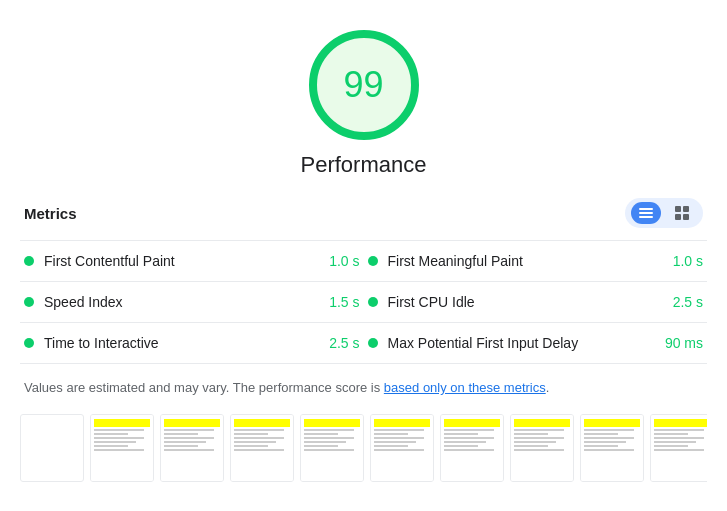 Image resolution: width=727 pixels, height=511 pixels. What do you see at coordinates (548, 388) in the screenshot?
I see `disclaimer-text-after: .` at bounding box center [548, 388].